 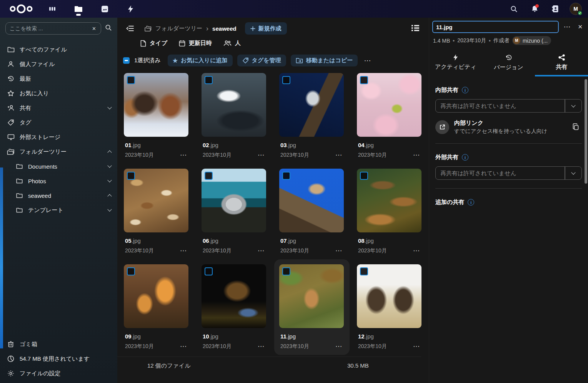 I want to click on sidebar-folder-templates: テンプレート, so click(x=58, y=210).